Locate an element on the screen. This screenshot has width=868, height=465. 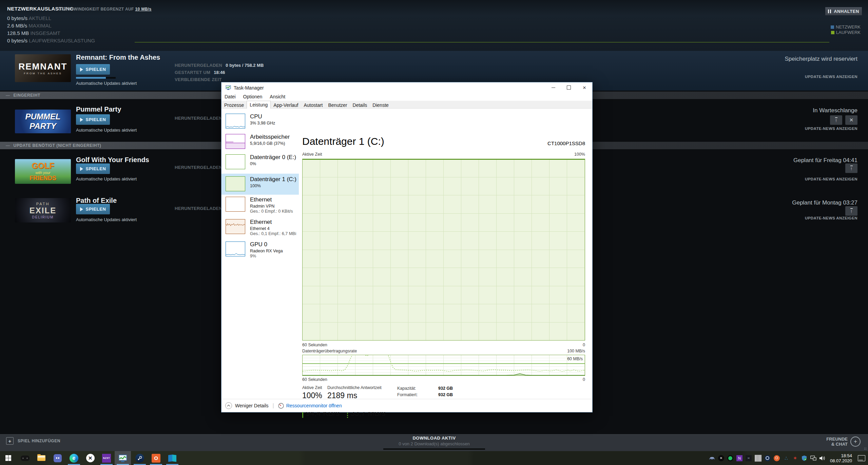
menu-optionen: Optionen is located at coordinates (253, 97).